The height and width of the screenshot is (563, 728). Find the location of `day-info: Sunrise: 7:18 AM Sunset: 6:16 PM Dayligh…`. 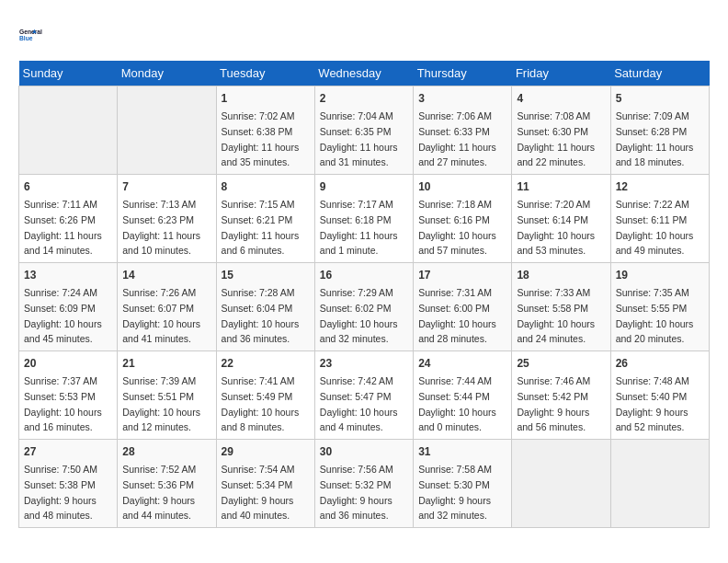

day-info: Sunrise: 7:18 AM Sunset: 6:16 PM Dayligh… is located at coordinates (458, 227).